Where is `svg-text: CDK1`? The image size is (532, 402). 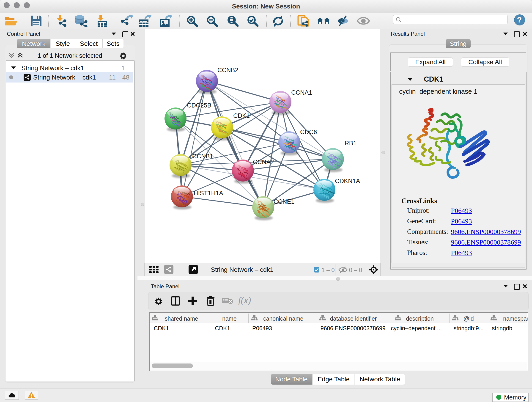 svg-text: CDK1 is located at coordinates (241, 116).